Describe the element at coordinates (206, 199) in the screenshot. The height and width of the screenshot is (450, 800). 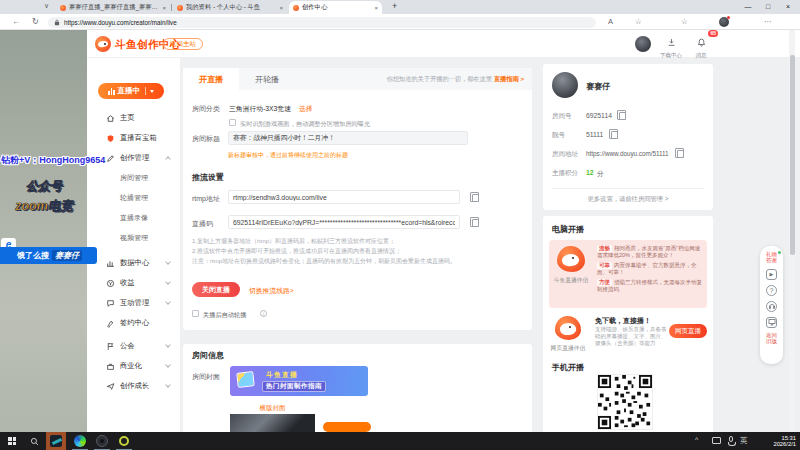
I see `rtmp-label: rtmp地址` at that location.